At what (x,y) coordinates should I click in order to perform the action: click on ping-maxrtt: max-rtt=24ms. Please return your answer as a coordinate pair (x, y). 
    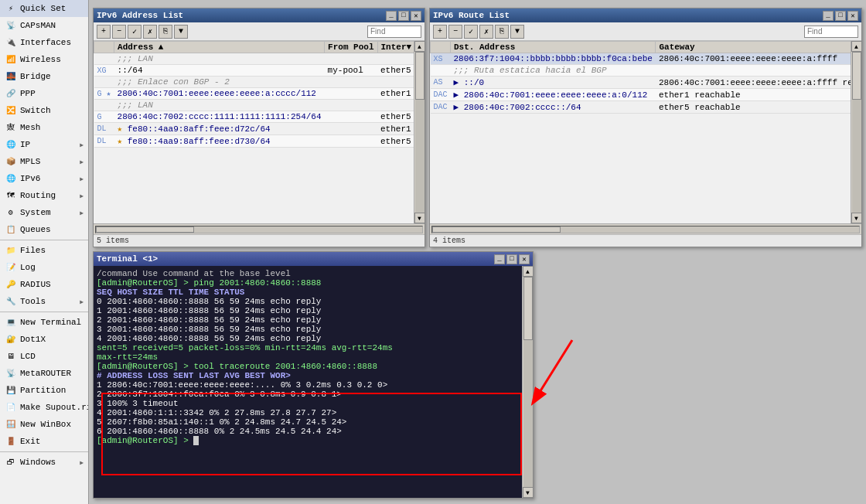
    Looking at the image, I should click on (313, 357).